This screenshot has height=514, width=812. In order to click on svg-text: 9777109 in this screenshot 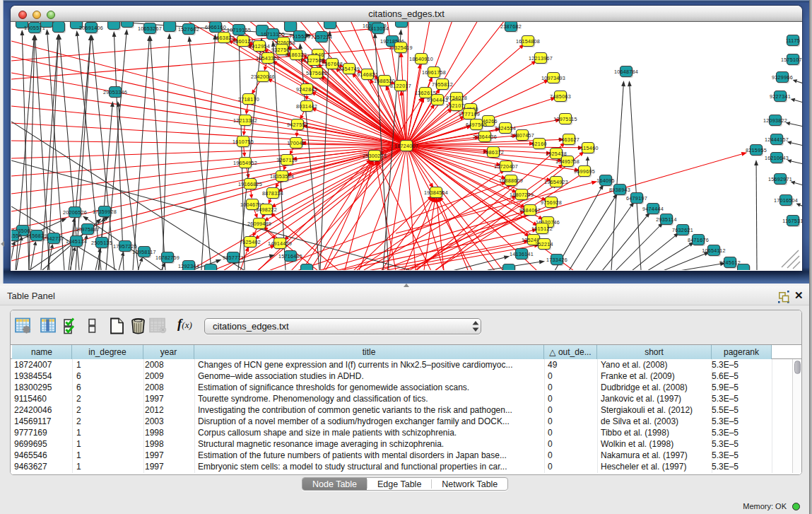, I will do `click(469, 115)`.